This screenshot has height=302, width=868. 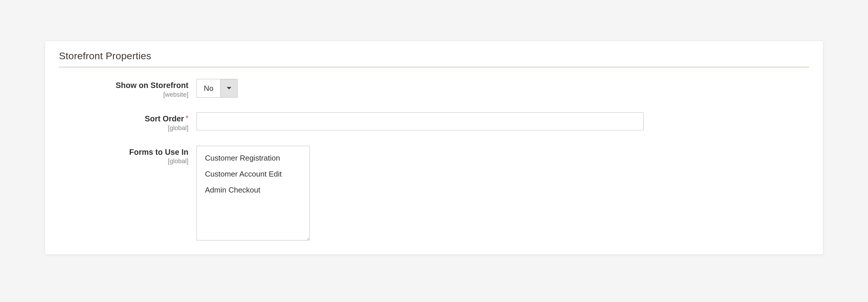 I want to click on forms-to-use-in-multiselect: Customer Registration Customer Account E…, so click(x=253, y=193).